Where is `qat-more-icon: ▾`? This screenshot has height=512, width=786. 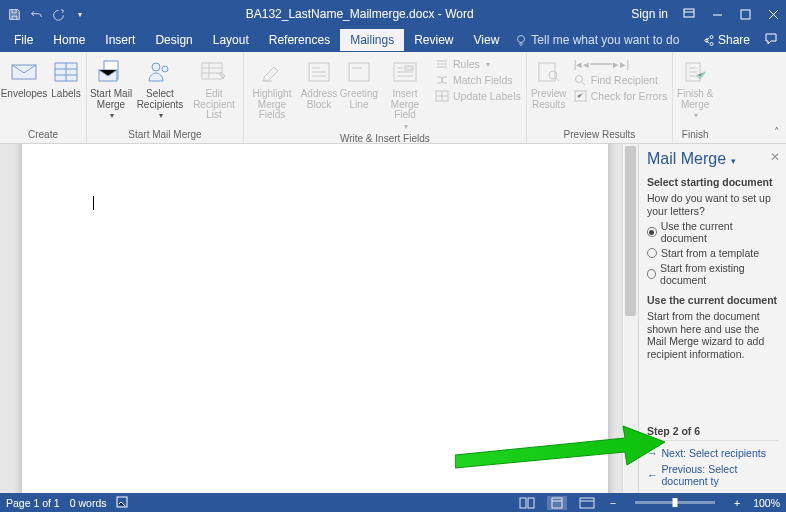
qat-more-icon: ▾ is located at coordinates (80, 14).